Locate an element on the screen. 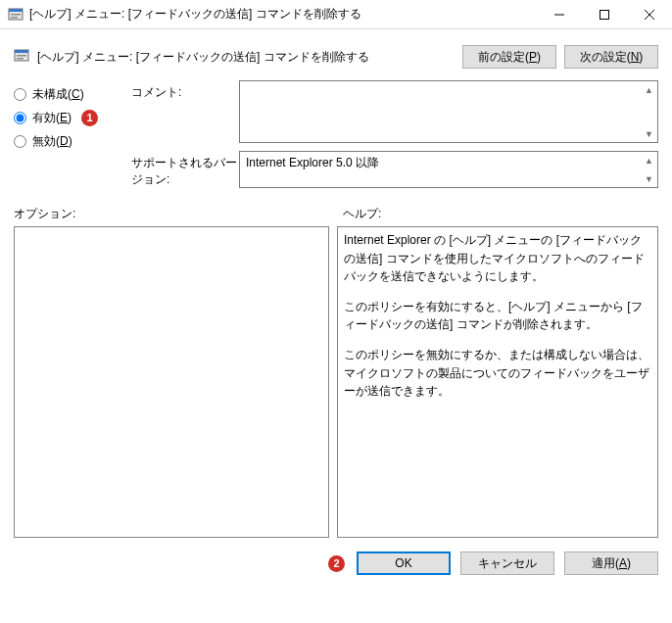 This screenshot has width=672, height=623. help-label: ヘルプ: is located at coordinates (501, 214).